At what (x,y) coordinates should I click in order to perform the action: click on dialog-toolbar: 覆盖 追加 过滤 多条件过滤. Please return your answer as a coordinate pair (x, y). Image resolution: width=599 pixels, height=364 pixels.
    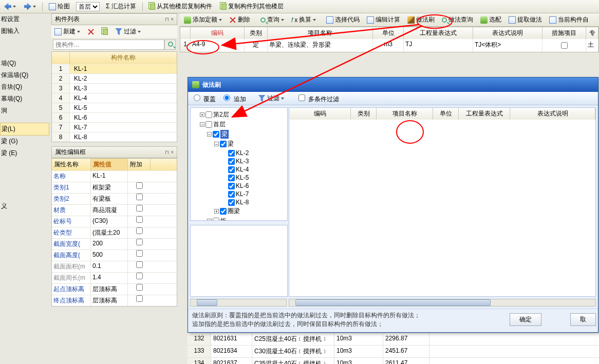
    Looking at the image, I should click on (393, 99).